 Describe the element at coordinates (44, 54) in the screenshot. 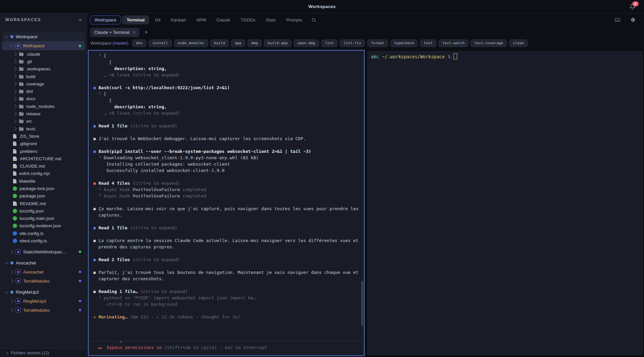

I see `sidebar-item-.claude: .claude` at that location.